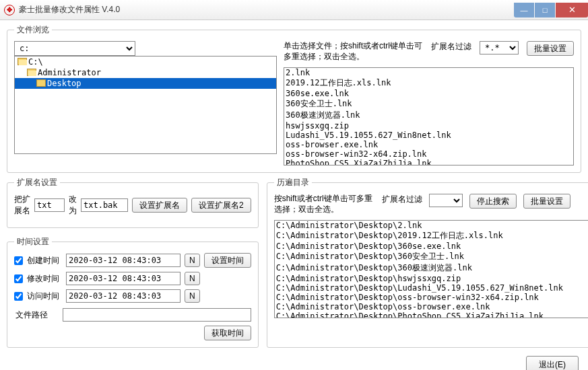 This screenshot has width=588, height=370. I want to click on history-list-item: C:\Administrator\Desktop\oss-browser-win…, so click(431, 297).